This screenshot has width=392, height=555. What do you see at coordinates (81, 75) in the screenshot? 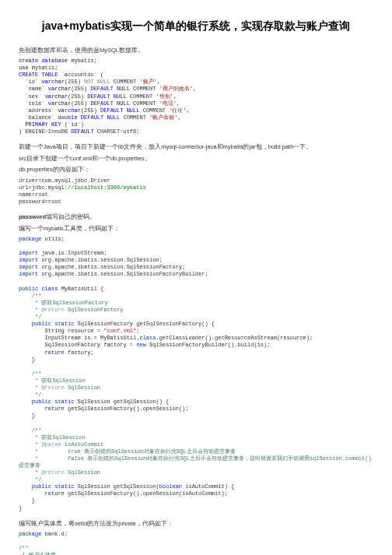
I see `sql-text: `accountdo` (` at bounding box center [81, 75].